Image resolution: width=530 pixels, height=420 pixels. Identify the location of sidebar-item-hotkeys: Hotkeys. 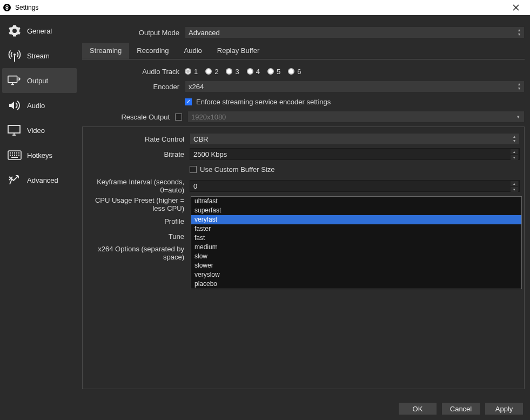
(39, 155).